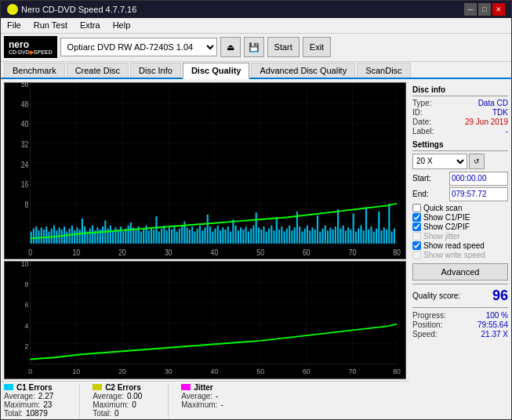 The height and width of the screenshot is (420, 512). Describe the element at coordinates (284, 47) in the screenshot. I see `start-button: Start` at that location.